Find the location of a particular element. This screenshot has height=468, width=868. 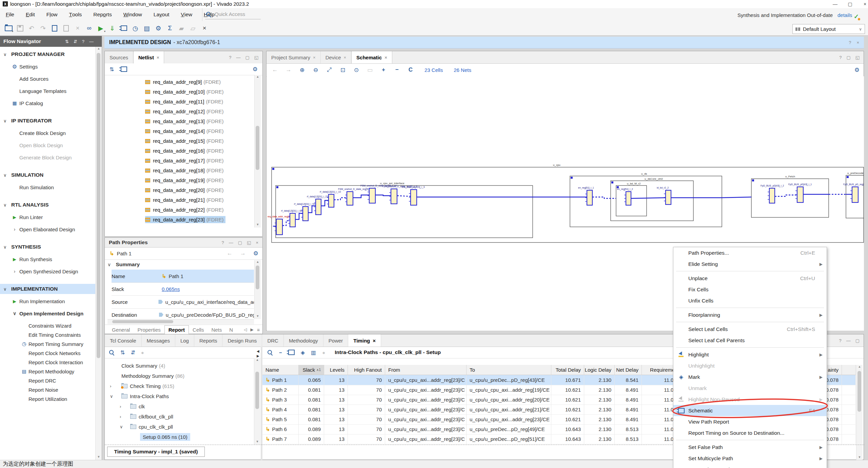

cancel-icon: × is located at coordinates (204, 28).